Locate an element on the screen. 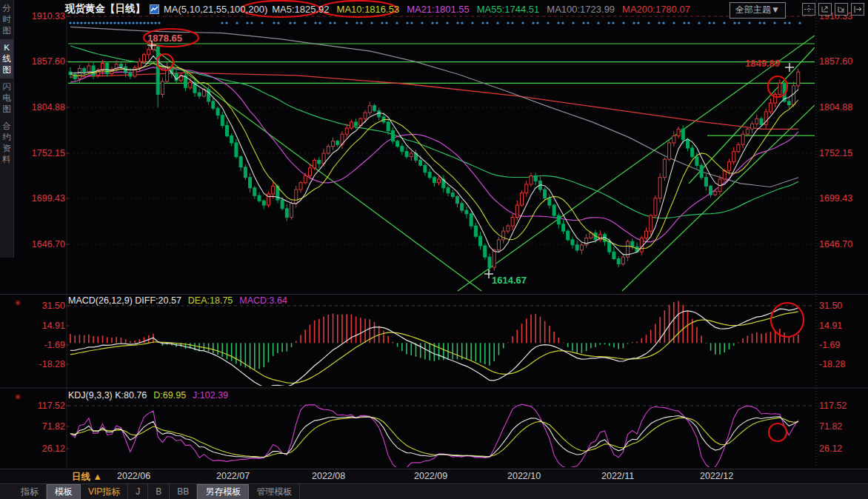  macd-legend: MACD(26,12,9) DIFF:20.57DEA:18.75MACD:3.… is located at coordinates (181, 301).